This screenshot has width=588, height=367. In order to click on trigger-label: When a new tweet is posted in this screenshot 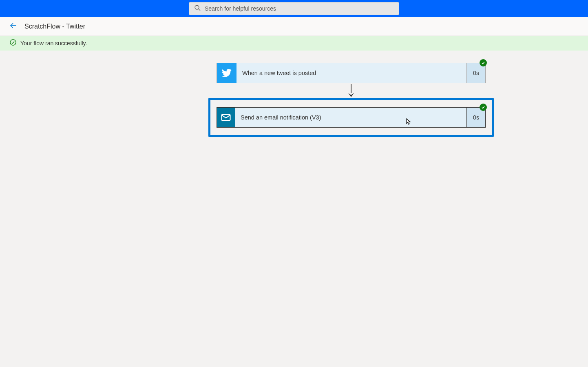, I will do `click(351, 73)`.